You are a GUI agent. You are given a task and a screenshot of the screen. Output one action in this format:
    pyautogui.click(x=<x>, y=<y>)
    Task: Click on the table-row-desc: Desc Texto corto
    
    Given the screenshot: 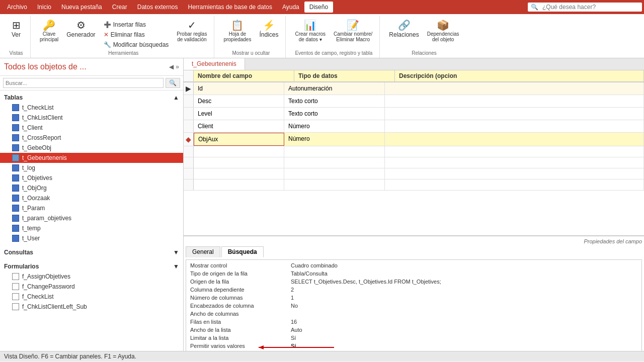 What is the action you would take?
    pyautogui.click(x=414, y=102)
    